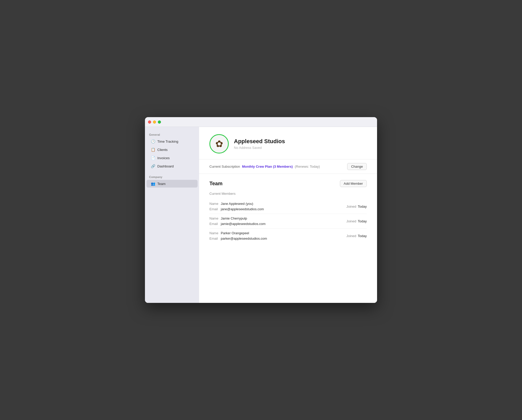  What do you see at coordinates (172, 184) in the screenshot?
I see `sidebar-item-team: 👥 Team` at bounding box center [172, 184].